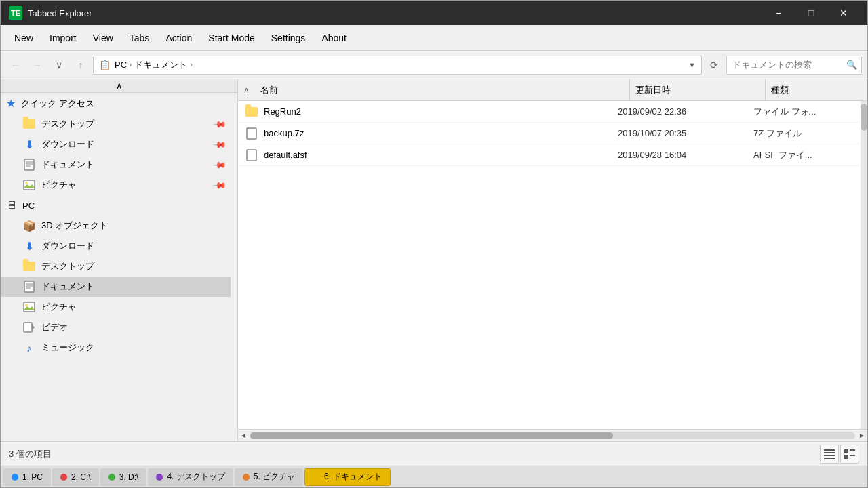 This screenshot has height=488, width=868. I want to click on address-bar: ← → ∨ ↑ 📋 PC › ドキュメント › ▼ ⟳ 🔍, so click(434, 65).